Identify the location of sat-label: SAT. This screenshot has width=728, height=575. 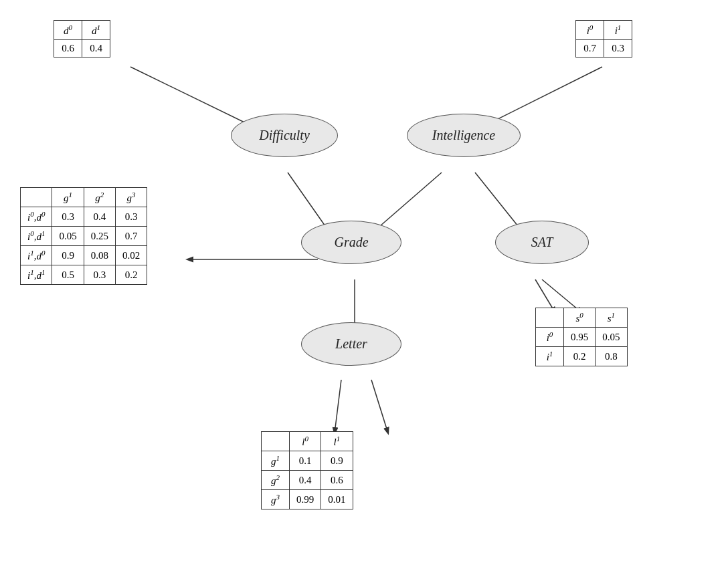
(542, 242).